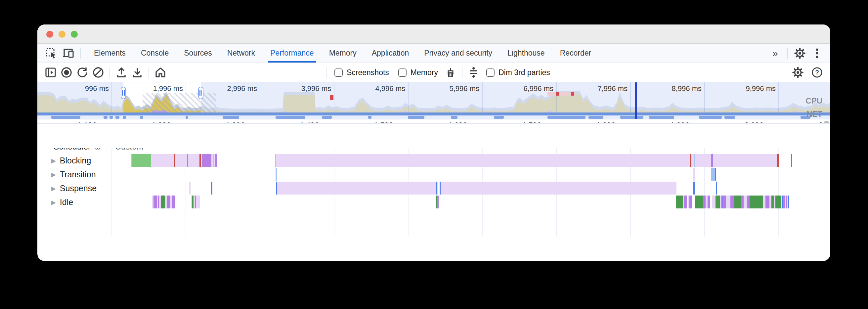 This screenshot has width=868, height=309. What do you see at coordinates (434, 202) in the screenshot?
I see `track-row-idle: ▶Idle` at bounding box center [434, 202].